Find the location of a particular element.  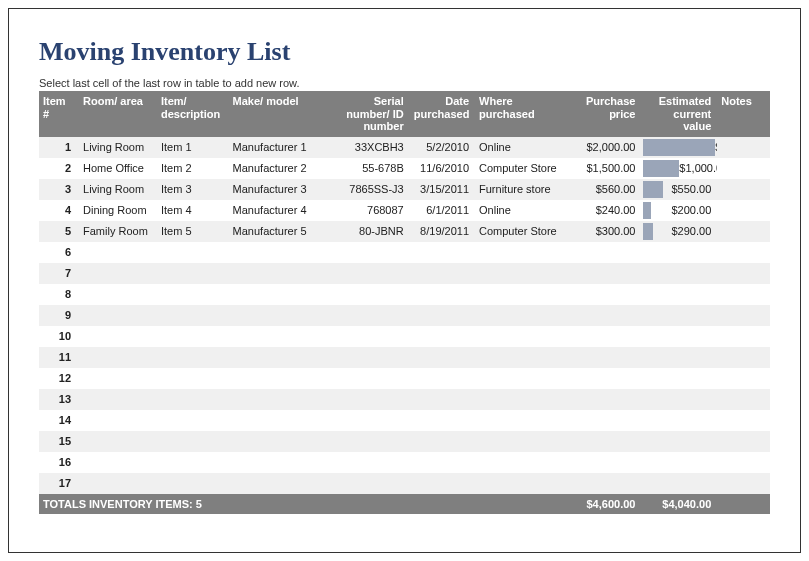

cell-item-no: 16 is located at coordinates (59, 462).